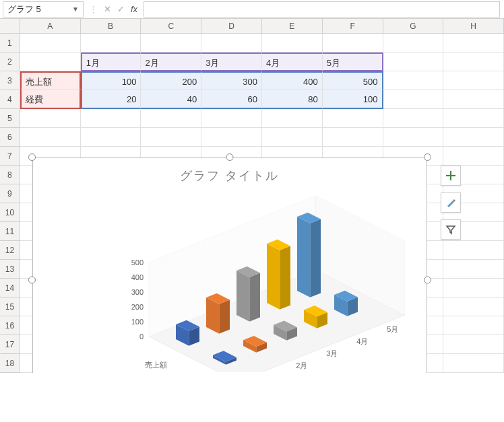  What do you see at coordinates (474, 307) in the screenshot?
I see `cell-H15` at bounding box center [474, 307].